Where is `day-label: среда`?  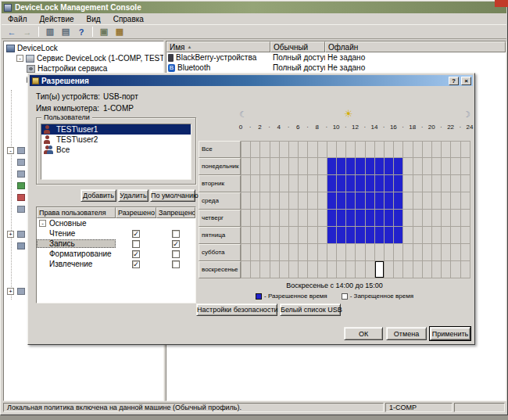
day-label: среда is located at coordinates (220, 201).